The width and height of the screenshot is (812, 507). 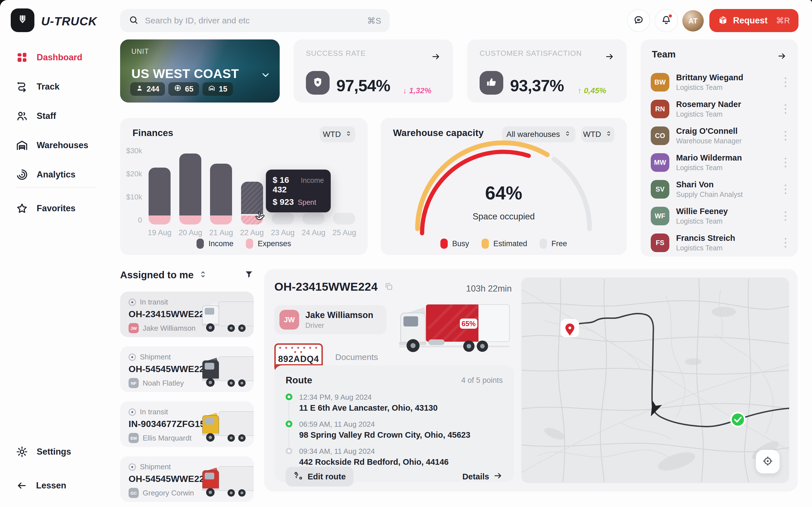 I want to click on search-shortcut: ⌘S, so click(x=374, y=21).